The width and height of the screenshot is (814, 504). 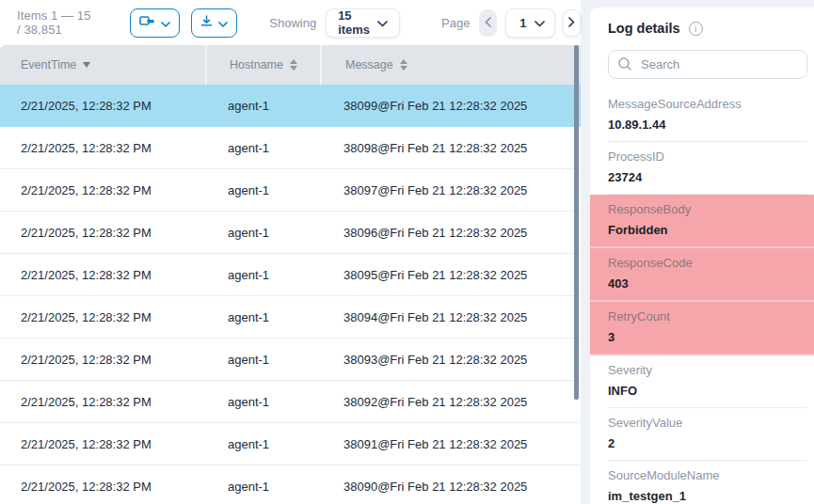 I want to click on table-row: 2/21/2025, 12:28:32 PM agent-1 38099@Fri…, so click(x=290, y=105).